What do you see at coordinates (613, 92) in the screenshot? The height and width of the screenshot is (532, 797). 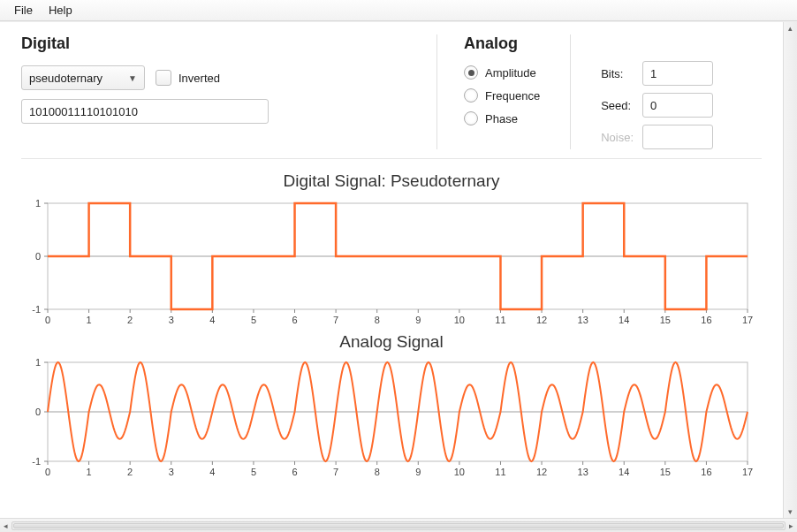 I see `analog-panel: Analog Amplitude Frequence Phase` at bounding box center [613, 92].